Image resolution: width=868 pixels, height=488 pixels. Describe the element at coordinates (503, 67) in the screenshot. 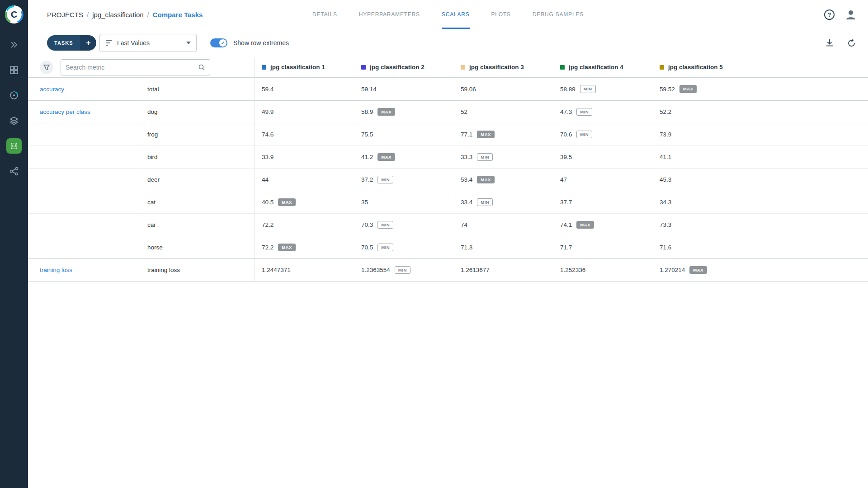

I see `column-header-task: jpg classification 3` at that location.